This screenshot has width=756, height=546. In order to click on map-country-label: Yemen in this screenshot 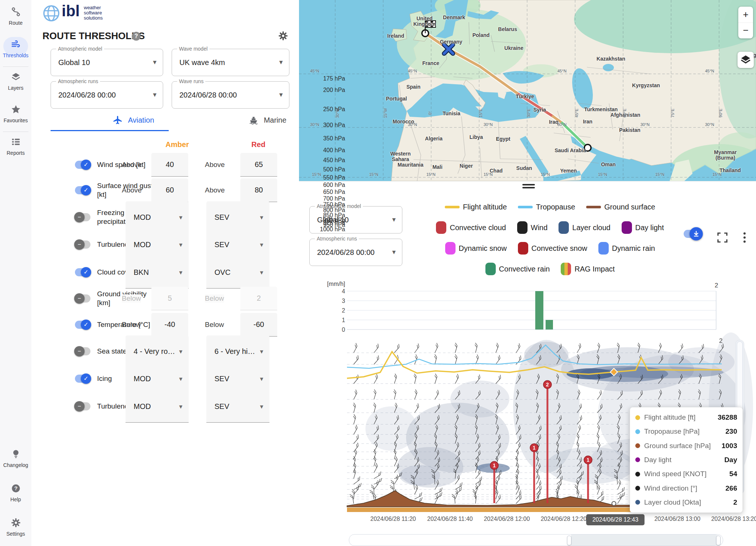, I will do `click(568, 171)`.